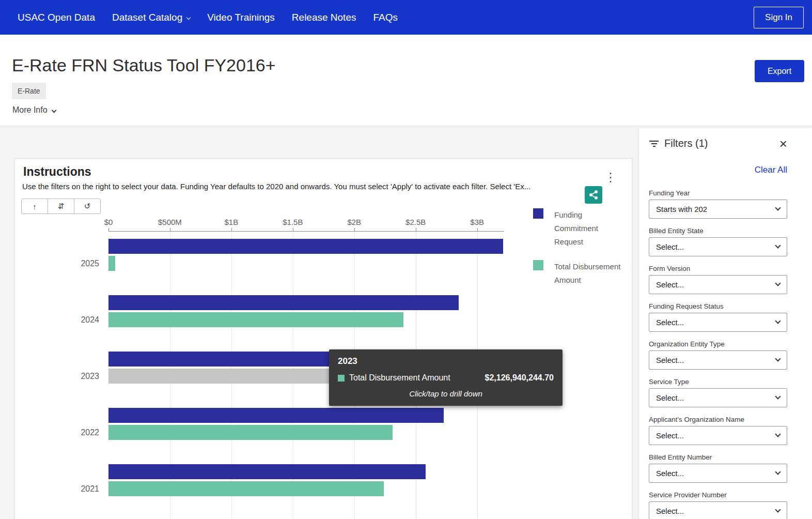 This screenshot has height=519, width=812. Describe the element at coordinates (538, 265) in the screenshot. I see `legend-swatch` at that location.